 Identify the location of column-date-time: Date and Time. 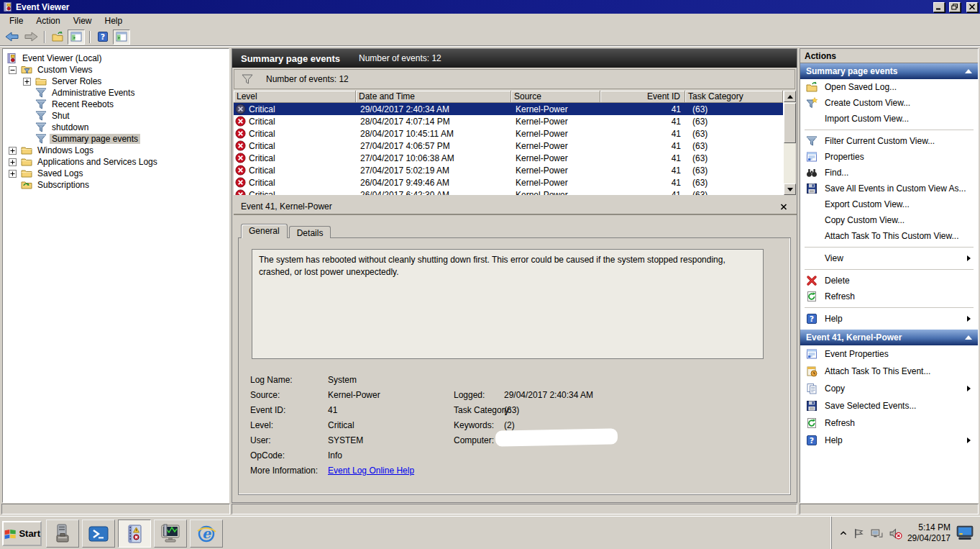
(434, 96).